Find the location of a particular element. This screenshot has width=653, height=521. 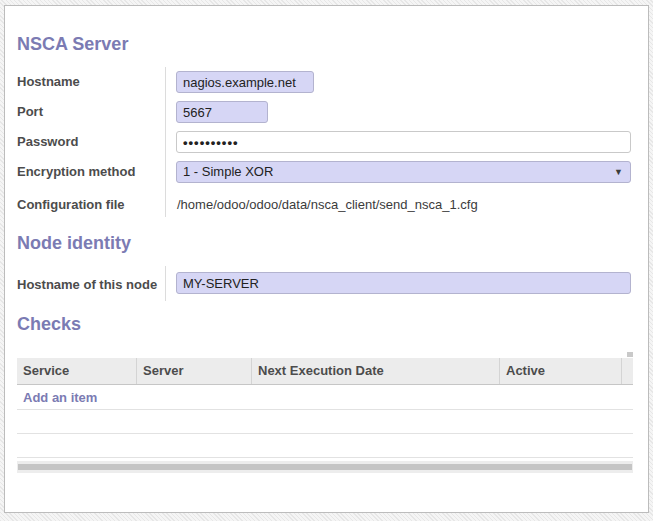

configuration-file-value: /home/odoo/odoo/data/nsca_client/send_ns… is located at coordinates (328, 204).